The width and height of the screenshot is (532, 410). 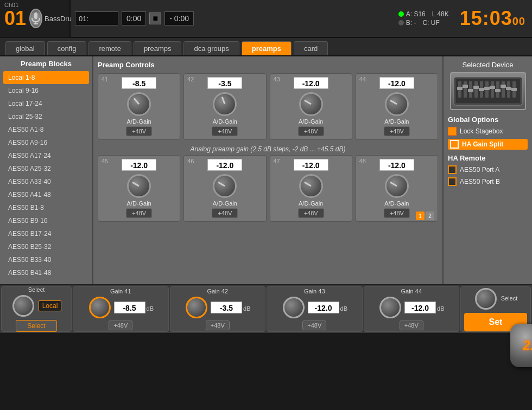 I want to click on gain-43-knob, so click(x=294, y=308).